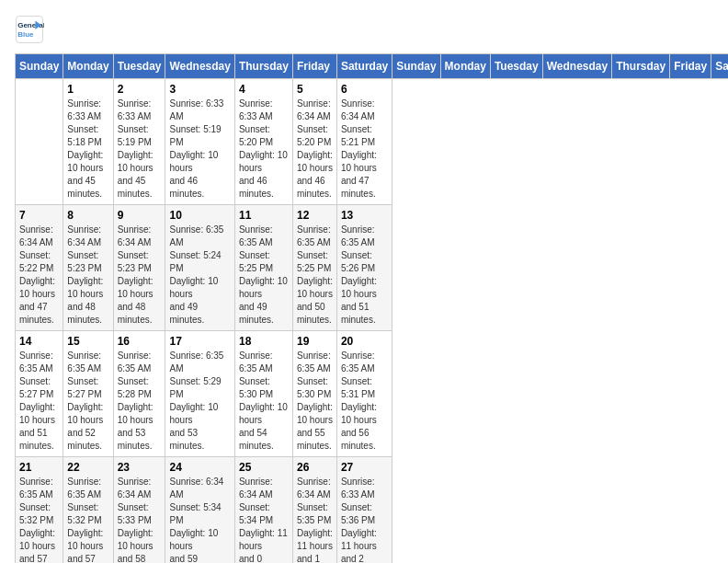 This screenshot has width=728, height=563. I want to click on day-info: Sunrise: 6:35 AMSunset: 5:26 PMDaylight:…, so click(364, 275).